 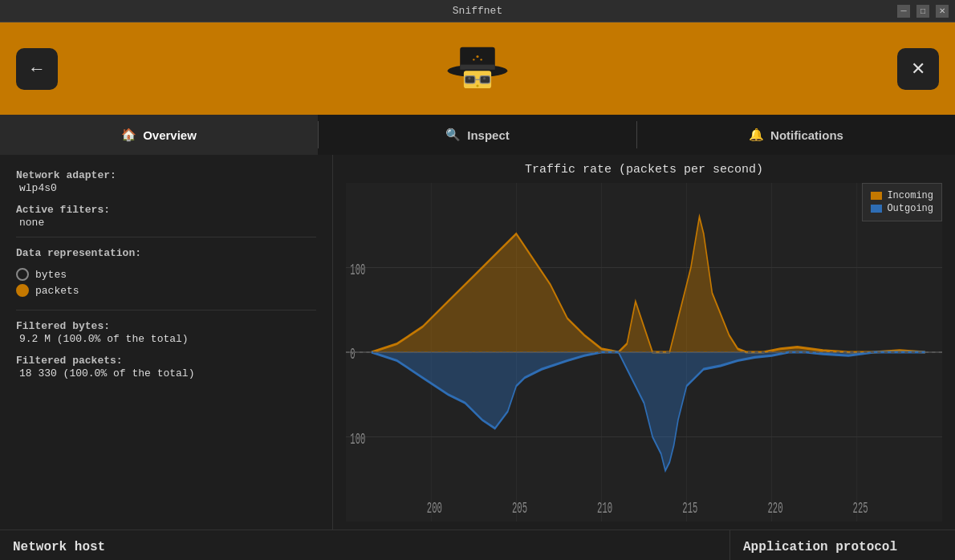 I want to click on filtered-packets-label: Filtered packets:, so click(x=69, y=361).